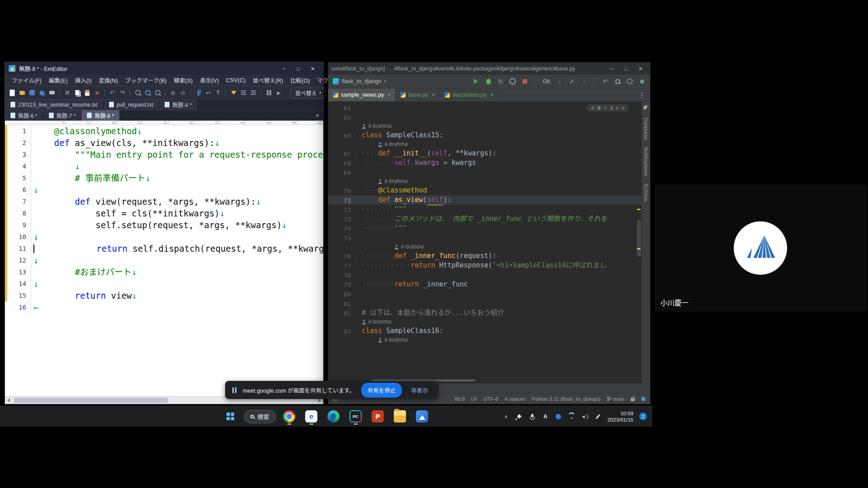  Describe the element at coordinates (218, 93) in the screenshot. I see `special-chars-icon` at that location.